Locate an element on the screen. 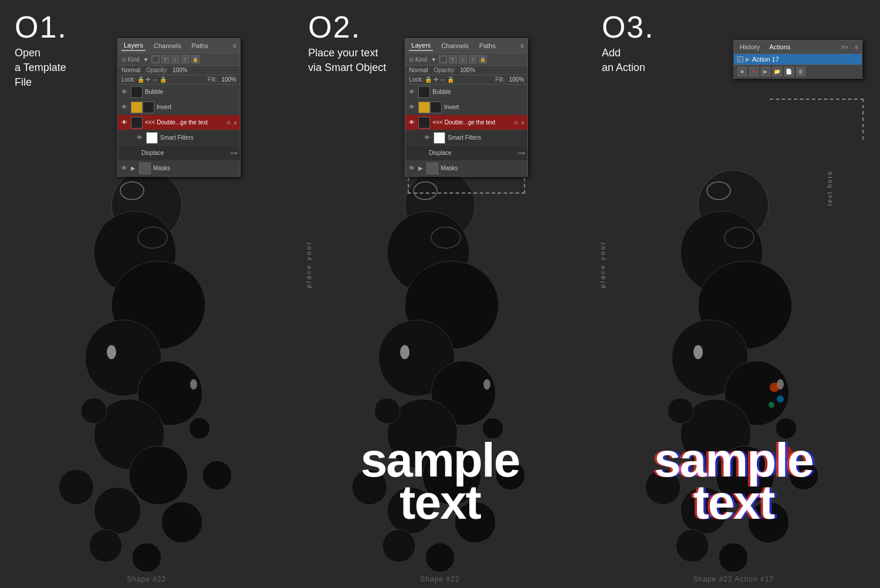 Image resolution: width=880 pixels, height=588 pixels. fx-icon-1: ⊙ is located at coordinates (229, 123).